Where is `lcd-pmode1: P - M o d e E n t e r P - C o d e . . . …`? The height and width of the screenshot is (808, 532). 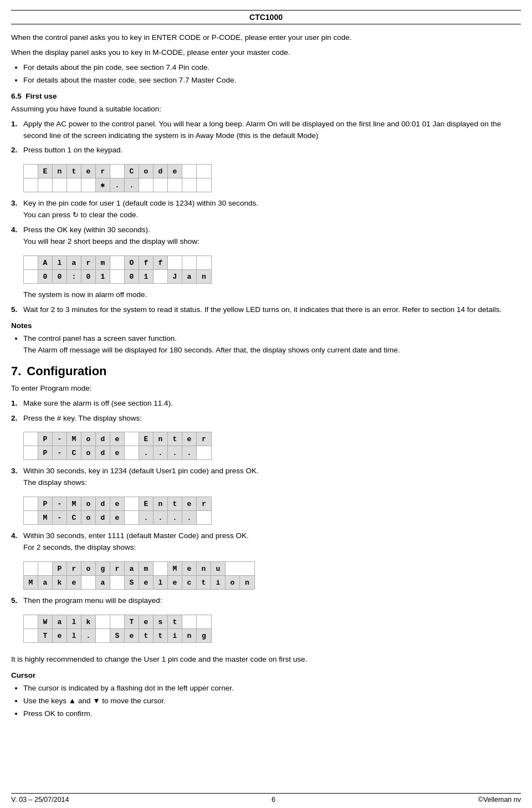
lcd-pmode1: P - M o d e E n t e r P - C o d e . . . … is located at coordinates (117, 446).